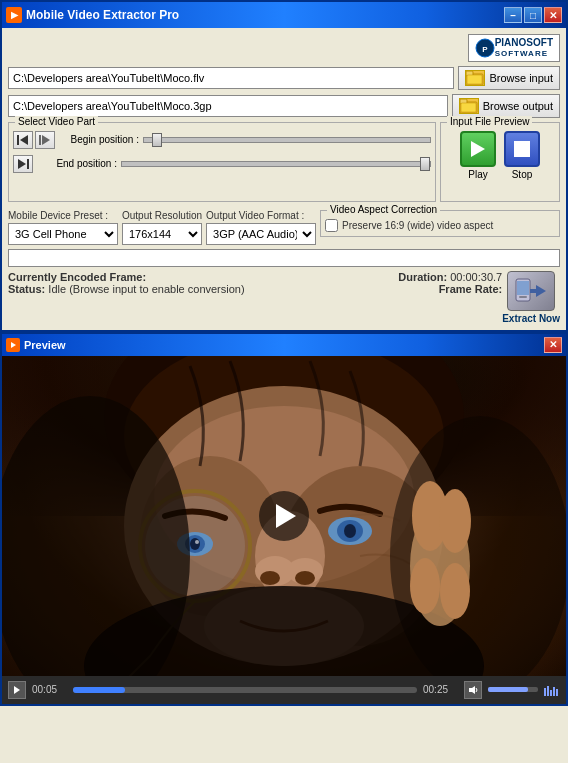 This screenshot has width=568, height=763. What do you see at coordinates (478, 149) in the screenshot?
I see `play-icon` at bounding box center [478, 149].